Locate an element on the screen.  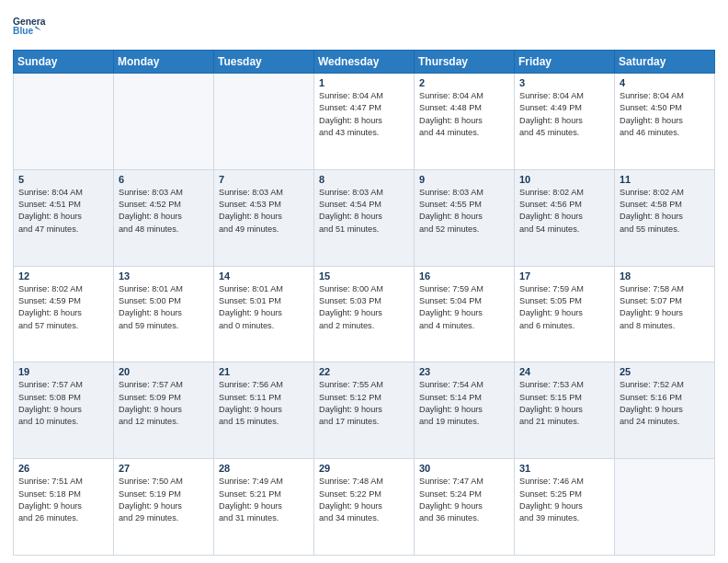
day-info: Sunrise: 8:04 AMSunset: 4:51 PMDaylight:… is located at coordinates (63, 212).